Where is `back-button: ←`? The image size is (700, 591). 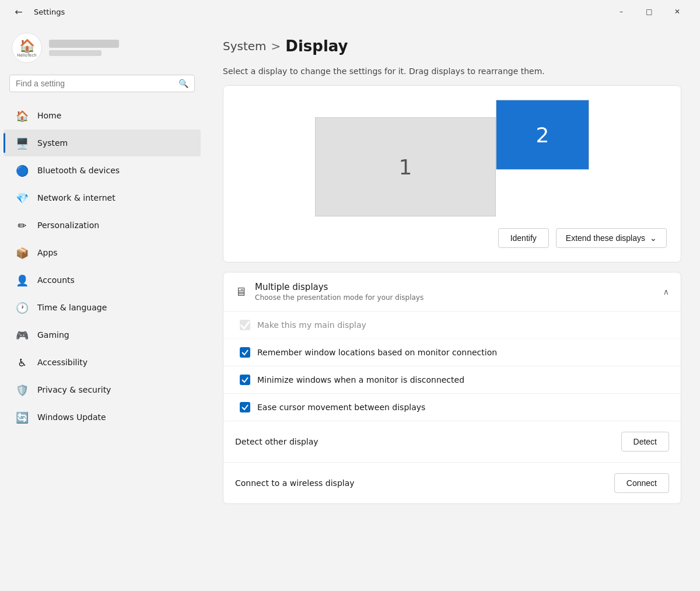
back-button: ← is located at coordinates (19, 12).